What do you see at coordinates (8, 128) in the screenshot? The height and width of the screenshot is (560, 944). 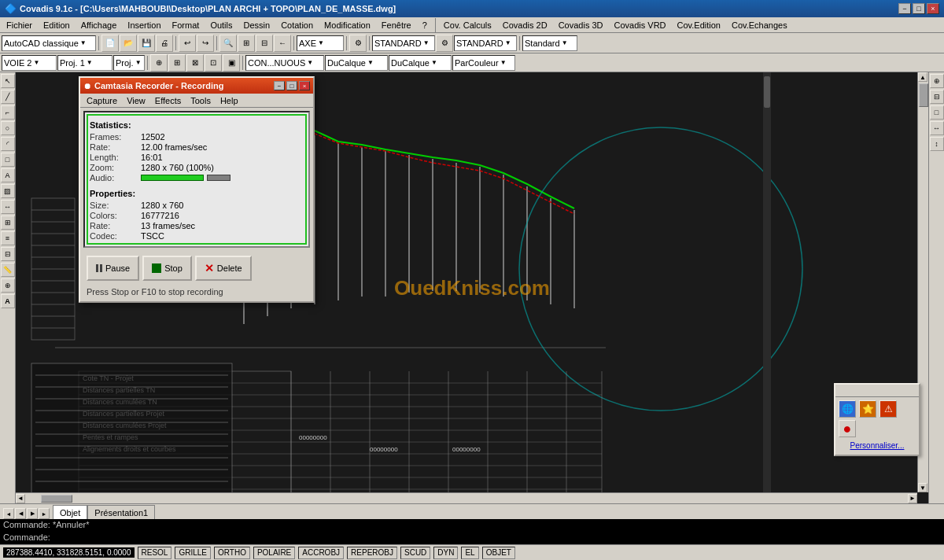 I see `tool-circle: ○` at bounding box center [8, 128].